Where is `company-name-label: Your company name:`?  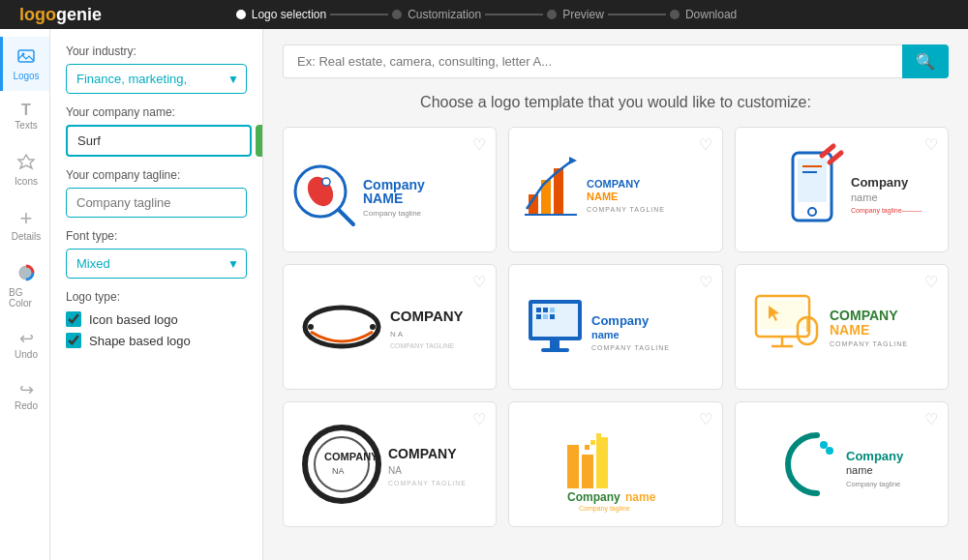
company-name-label: Your company name: is located at coordinates (157, 112).